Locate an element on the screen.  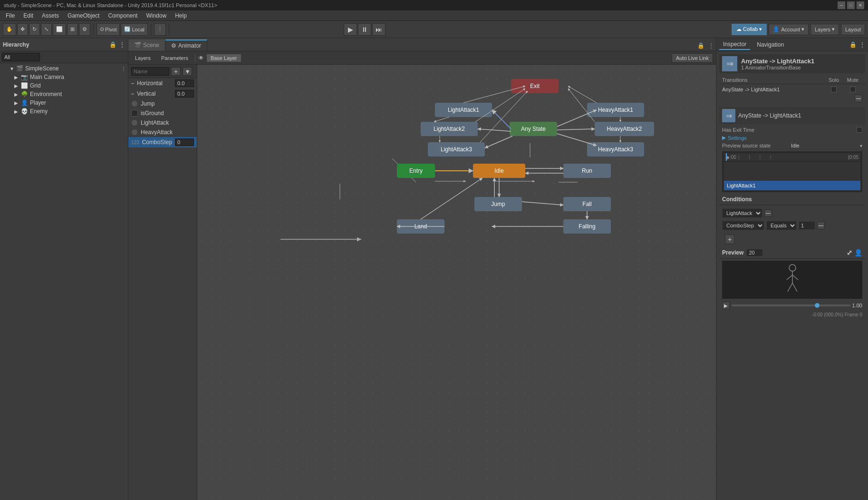
hier-item-environment: ▶ 🌳 Environment is located at coordinates (64, 94).